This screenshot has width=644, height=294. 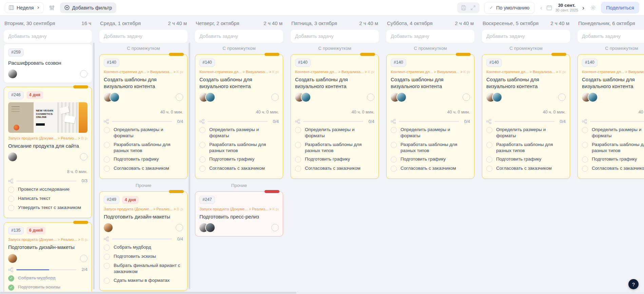 I want to click on task-title: Описание продукта для сайта, so click(x=48, y=146).